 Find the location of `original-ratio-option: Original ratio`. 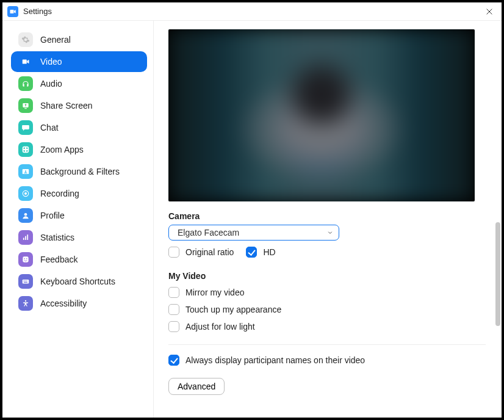

original-ratio-option: Original ratio is located at coordinates (201, 252).